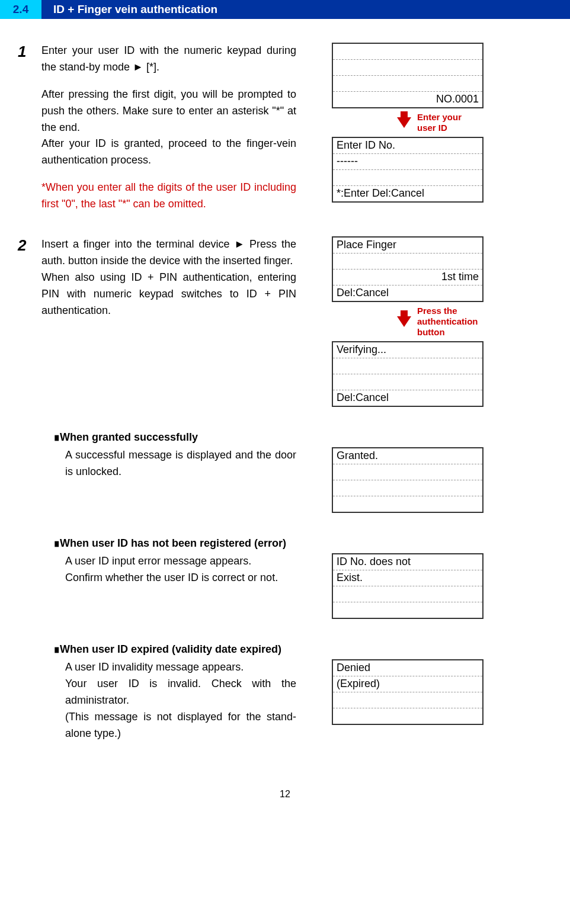 This screenshot has height=924, width=570. Describe the element at coordinates (408, 480) in the screenshot. I see `display-granted: Granted.` at that location.